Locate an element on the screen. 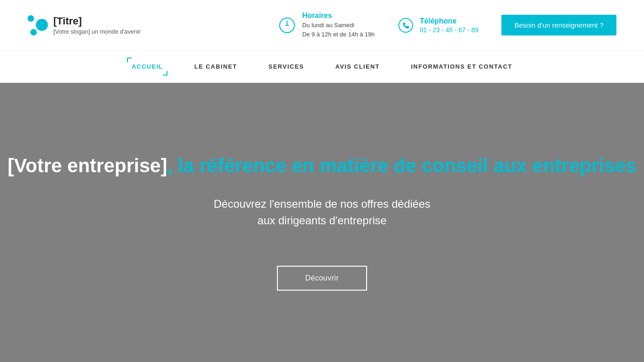  nav-item-services: SERVICES is located at coordinates (286, 66).